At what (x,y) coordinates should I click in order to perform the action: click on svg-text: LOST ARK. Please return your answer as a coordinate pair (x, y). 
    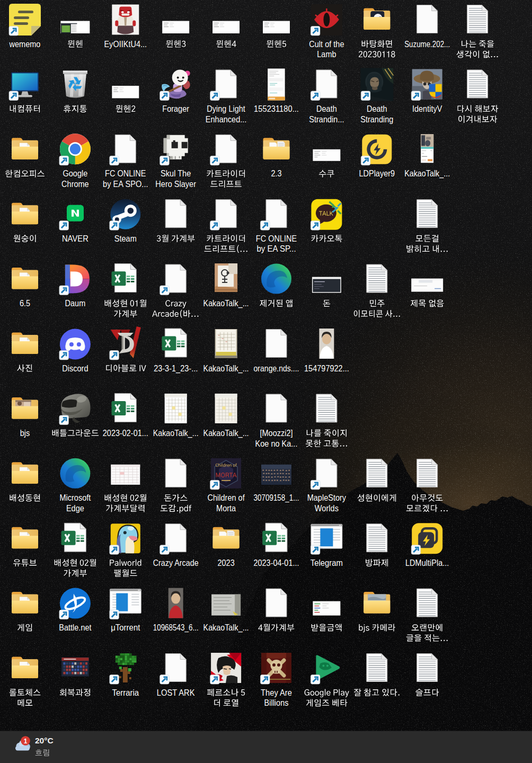
    Looking at the image, I should click on (176, 693).